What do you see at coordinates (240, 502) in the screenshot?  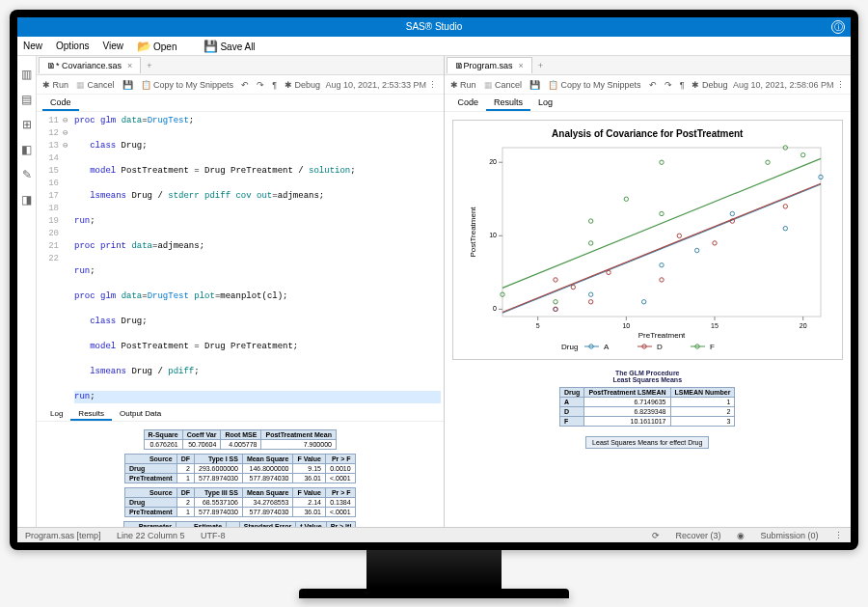 I see `anova3-table: SourceDFType III SSMean SquareF ValuePr …` at bounding box center [240, 502].